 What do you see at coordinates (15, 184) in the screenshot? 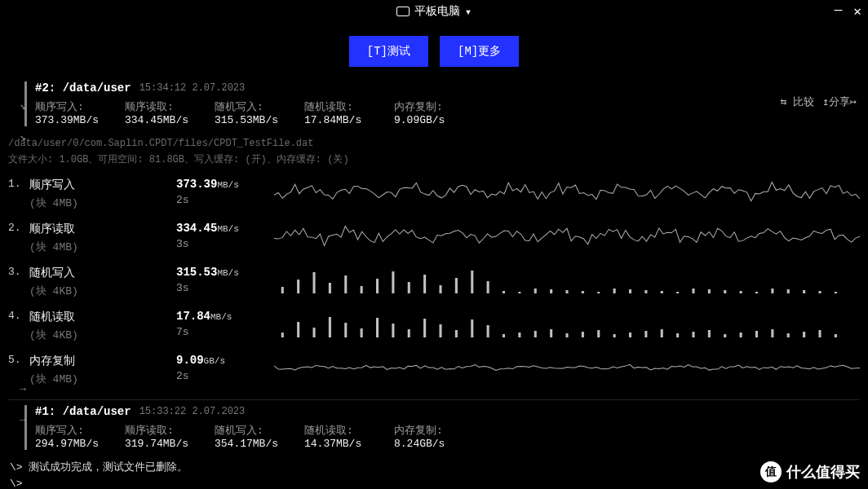
I see `test-number: 1.` at bounding box center [15, 184].